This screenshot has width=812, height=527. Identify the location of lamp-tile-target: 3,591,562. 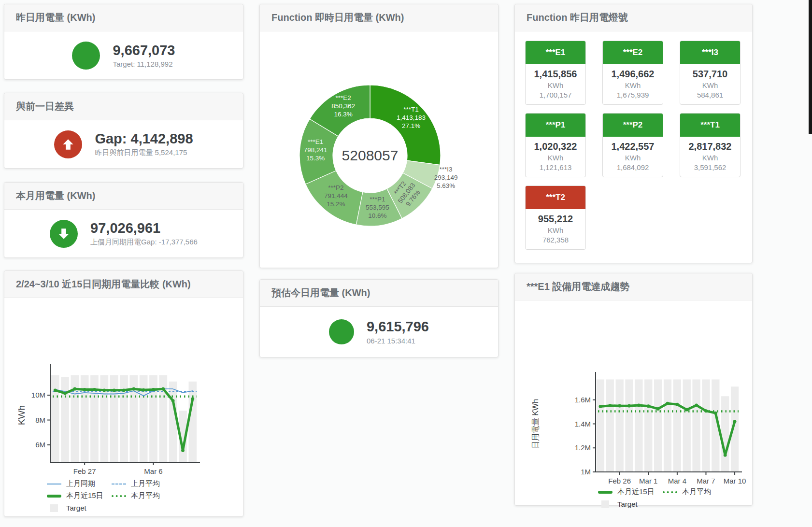
(710, 167).